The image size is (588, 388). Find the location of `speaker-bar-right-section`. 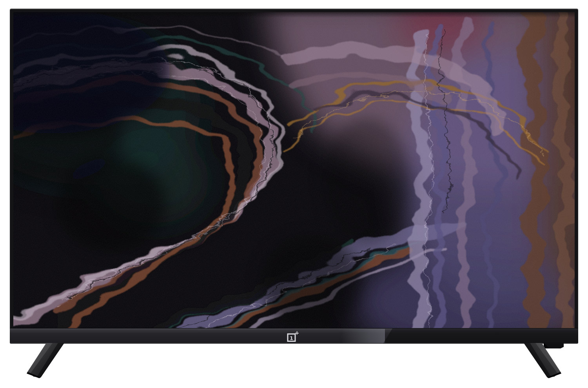

speaker-bar-right-section is located at coordinates (481, 336).